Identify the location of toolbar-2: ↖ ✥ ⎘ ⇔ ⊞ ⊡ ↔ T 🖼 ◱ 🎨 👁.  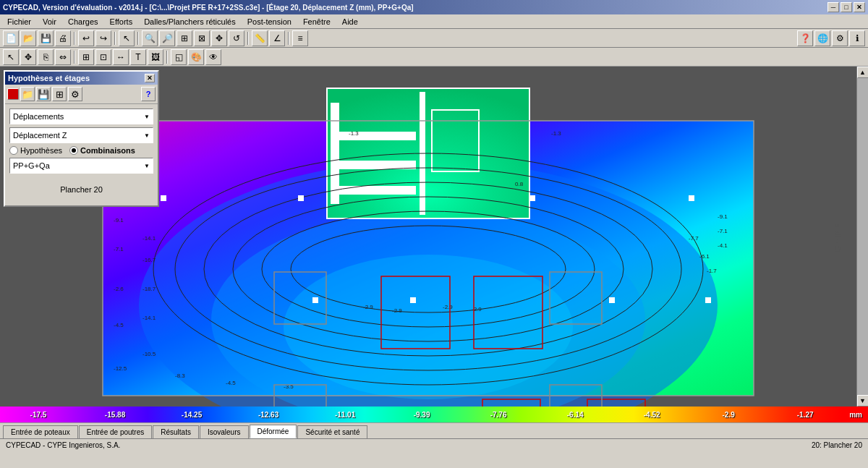
(434, 57).